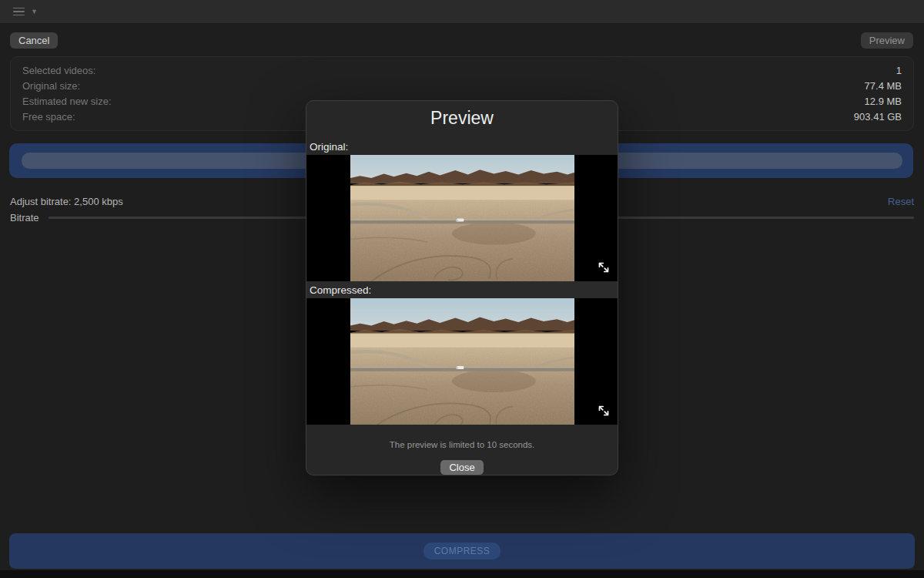  Describe the element at coordinates (899, 71) in the screenshot. I see `info-value: 1` at that location.